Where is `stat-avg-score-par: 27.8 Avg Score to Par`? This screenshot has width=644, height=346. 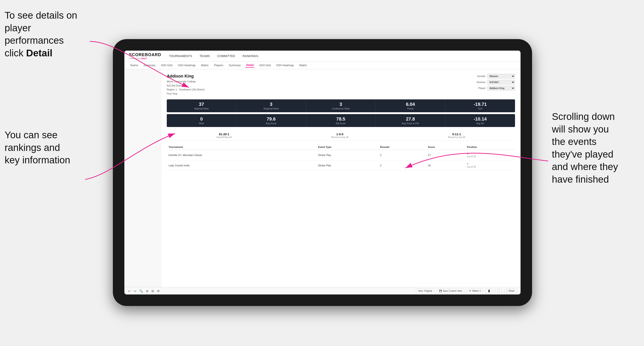
stat-avg-score-par: 27.8 Avg Score to Par is located at coordinates (410, 121).